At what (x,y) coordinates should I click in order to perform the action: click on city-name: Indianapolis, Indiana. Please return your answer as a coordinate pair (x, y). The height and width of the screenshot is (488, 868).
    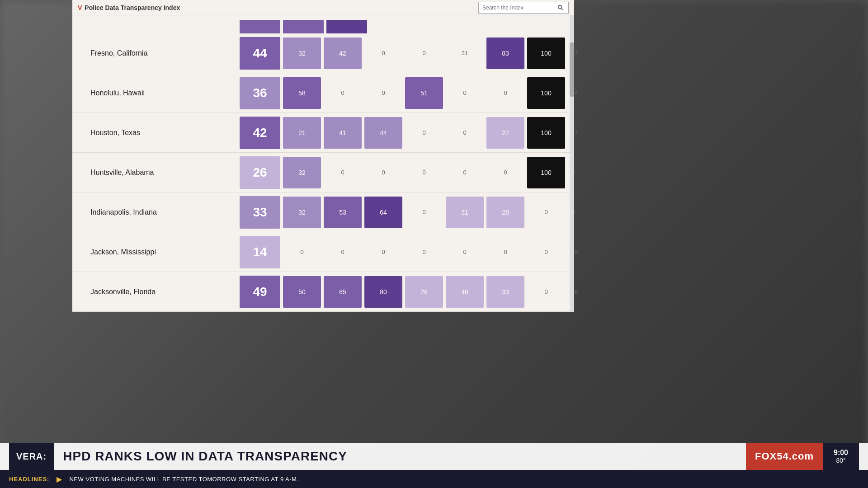
    Looking at the image, I should click on (156, 212).